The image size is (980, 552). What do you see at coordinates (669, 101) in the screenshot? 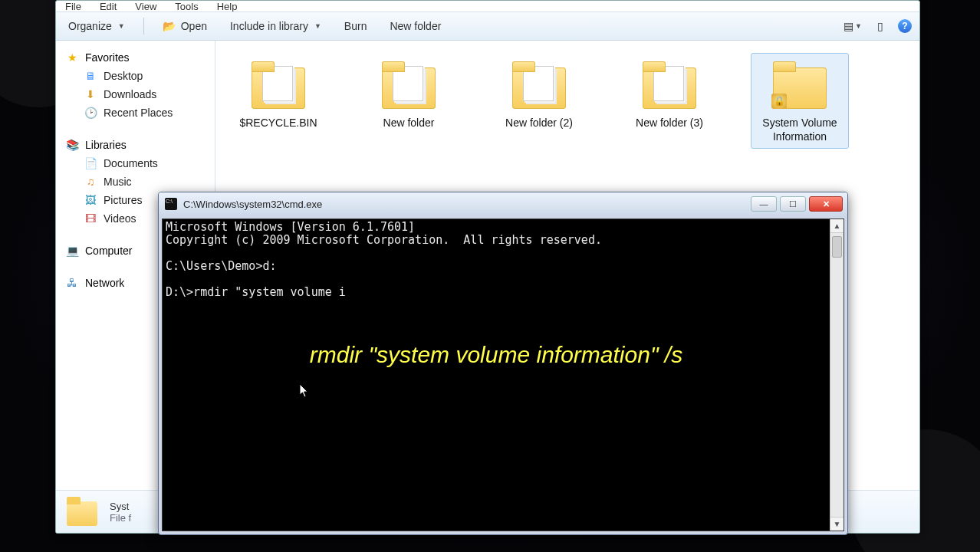
I see `folder-item: New folder (3)` at bounding box center [669, 101].